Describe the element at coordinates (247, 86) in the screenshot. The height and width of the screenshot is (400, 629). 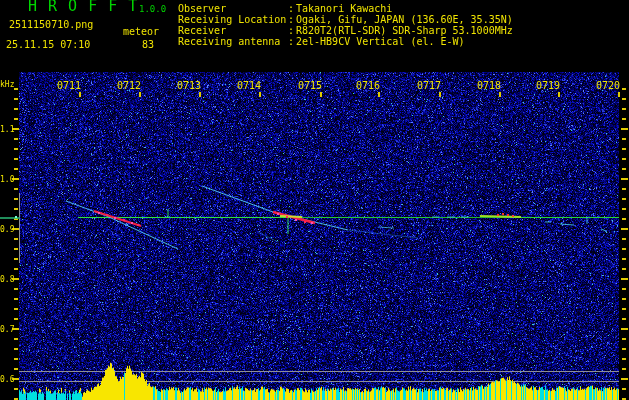
I see `time-tick-label: 0714` at that location.